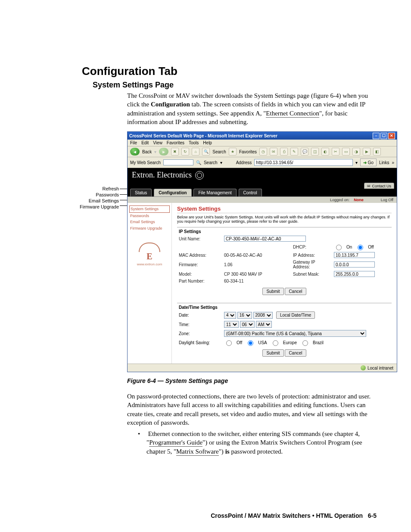  Describe the element at coordinates (368, 162) in the screenshot. I see `go-button: ➜Go` at that location.